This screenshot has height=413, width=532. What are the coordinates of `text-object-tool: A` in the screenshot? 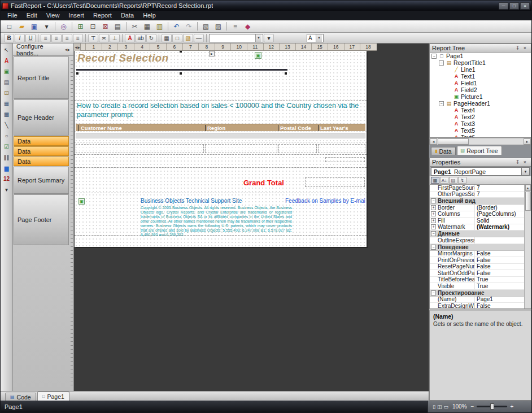 It's located at (7, 61).